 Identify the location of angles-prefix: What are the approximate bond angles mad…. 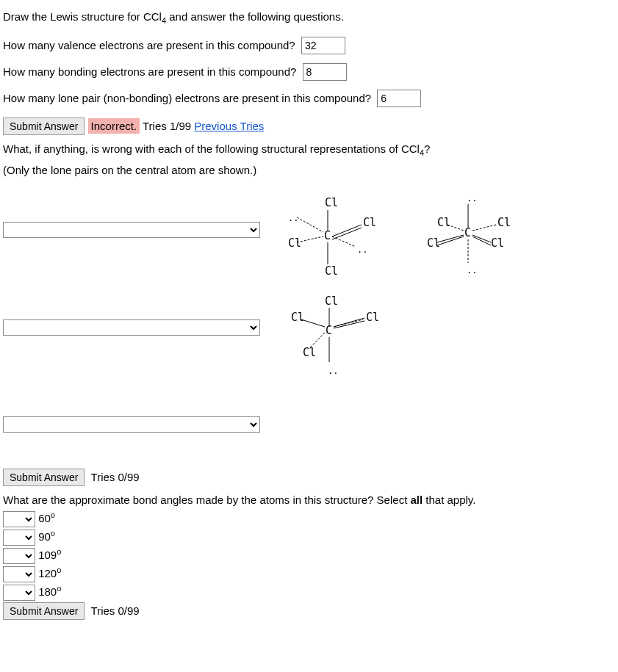
(206, 499).